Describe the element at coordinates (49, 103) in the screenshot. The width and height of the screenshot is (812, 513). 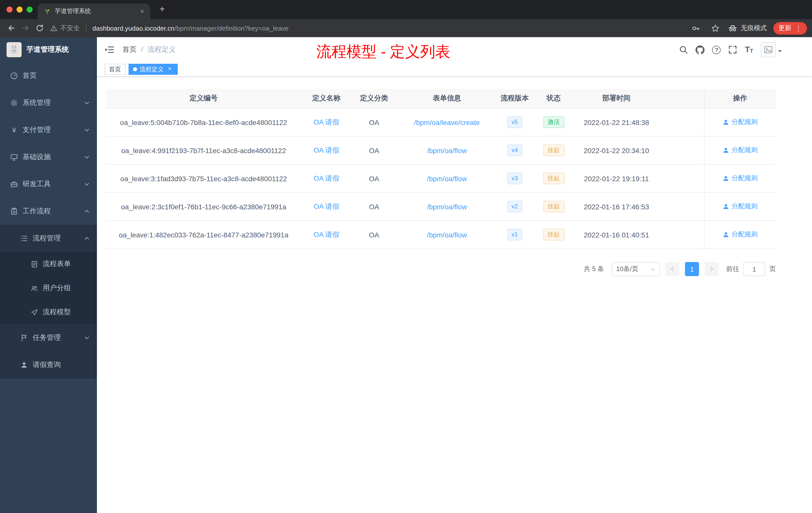
I see `sidebar-item-system: 系统管理` at that location.